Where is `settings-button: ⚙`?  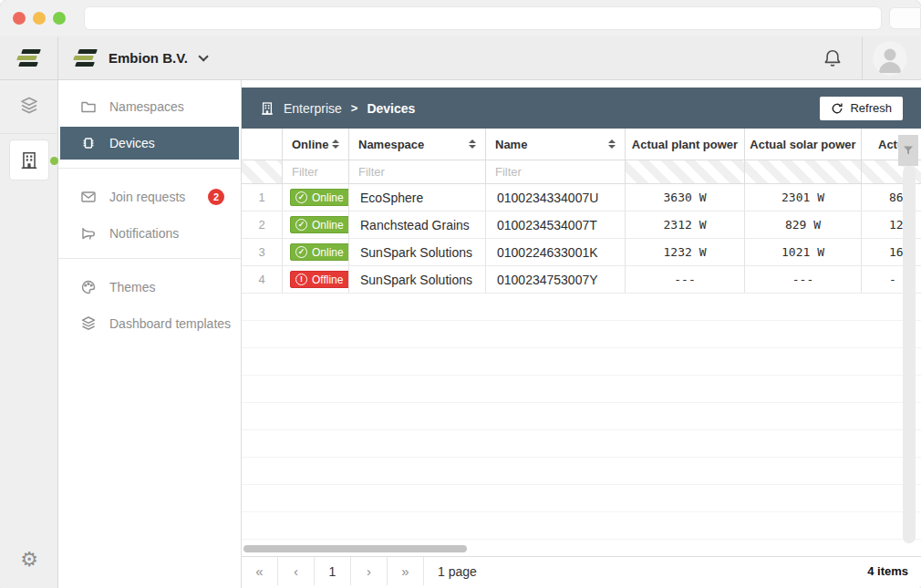 settings-button: ⚙ is located at coordinates (29, 560).